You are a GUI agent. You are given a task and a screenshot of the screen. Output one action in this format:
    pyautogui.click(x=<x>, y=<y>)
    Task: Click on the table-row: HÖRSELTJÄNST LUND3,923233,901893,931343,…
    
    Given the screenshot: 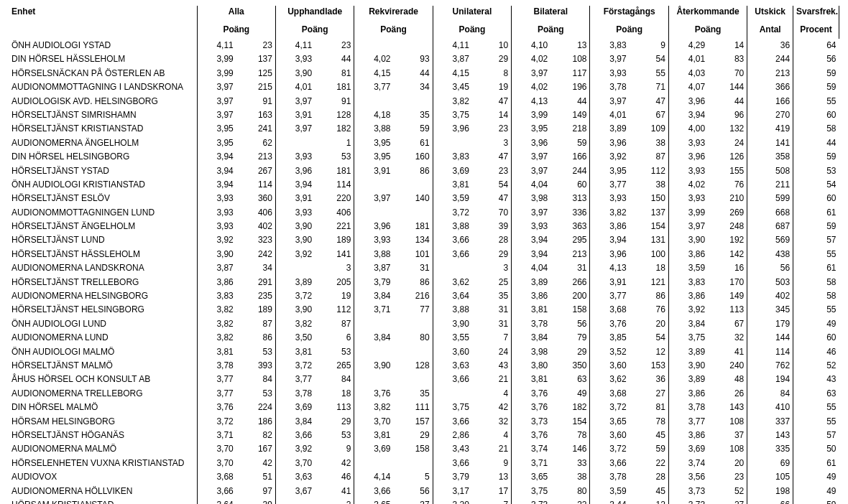 What is the action you would take?
    pyautogui.click(x=424, y=240)
    